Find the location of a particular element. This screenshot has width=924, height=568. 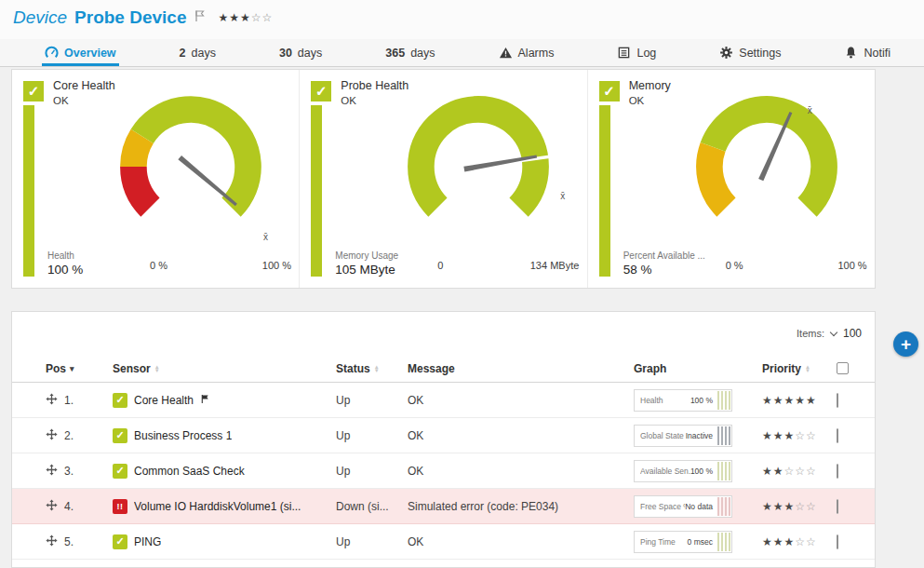

gauge-memory: ✓ Memory OK x̄ 0 % 100 % Percent Availab… is located at coordinates (731, 179).